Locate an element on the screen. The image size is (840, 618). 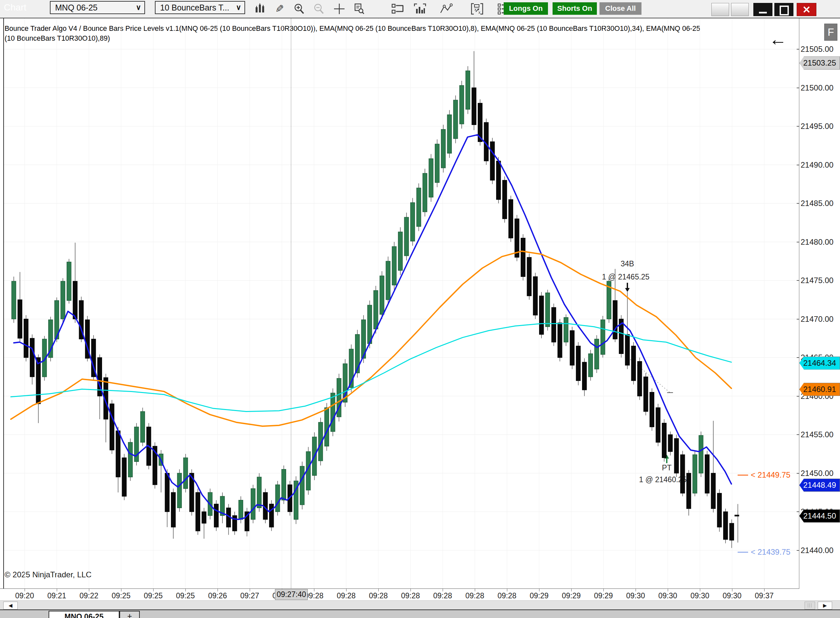
strategy-icon: xx is located at coordinates (477, 9).